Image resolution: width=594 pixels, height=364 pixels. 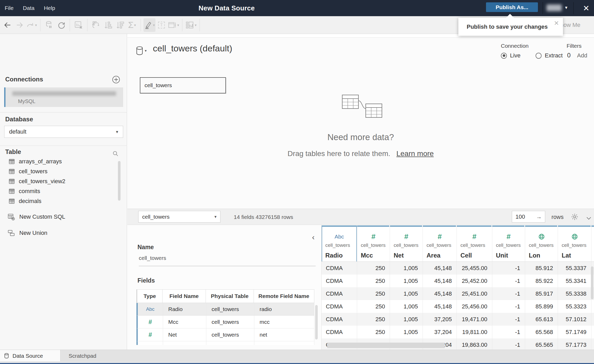 What do you see at coordinates (116, 154) in the screenshot?
I see `table-search-button` at bounding box center [116, 154].